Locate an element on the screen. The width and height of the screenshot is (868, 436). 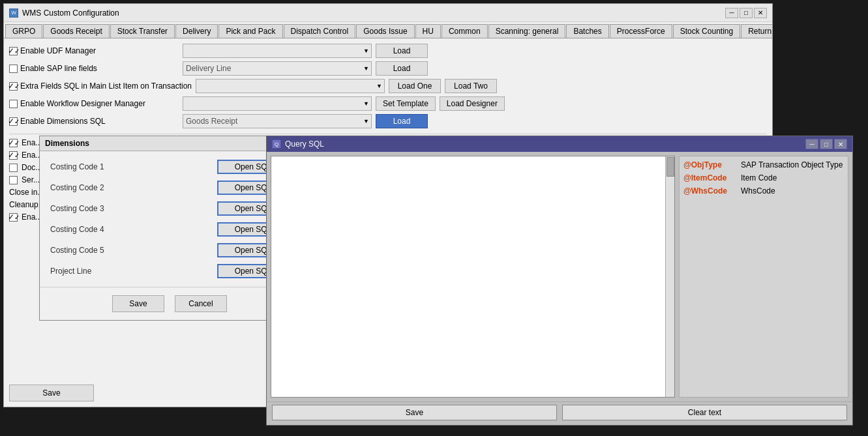
dimensions-sql-select: Goods Receipt is located at coordinates (277, 121).